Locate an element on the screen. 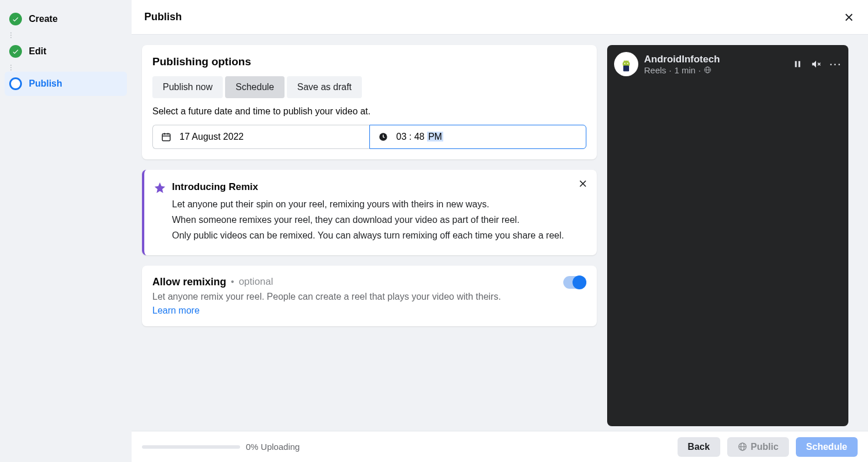 The width and height of the screenshot is (868, 462). remix-intro-body: Let anyone put their spin on your reel, … is located at coordinates (379, 220).